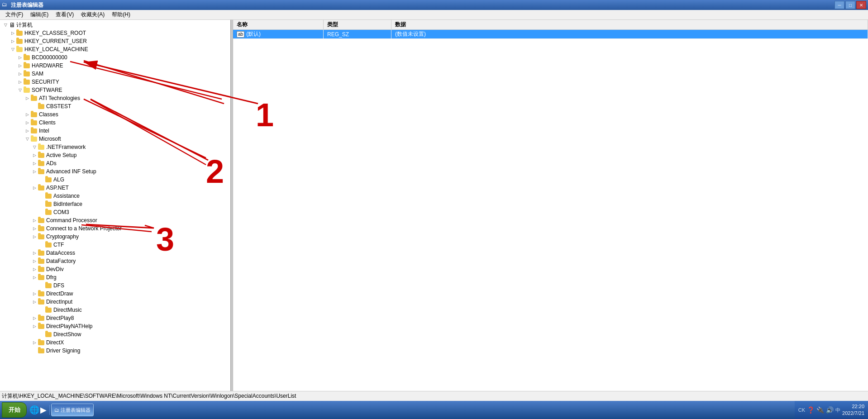 Image resolution: width=868 pixels, height=419 pixels. Describe the element at coordinates (27, 123) in the screenshot. I see `tree-toggle-clients: ▷` at that location.